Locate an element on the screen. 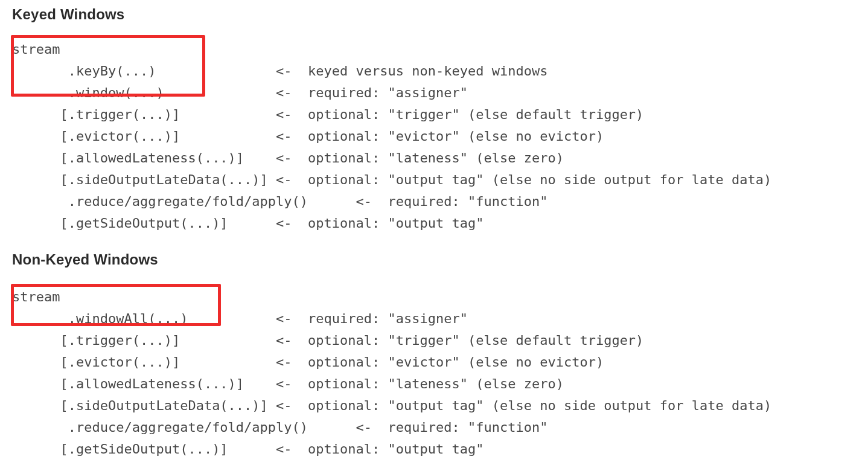 Image resolution: width=868 pixels, height=465 pixels. keyed-line-1: .keyBy(...) <- keyed versus non-keyed wi… is located at coordinates (280, 71).